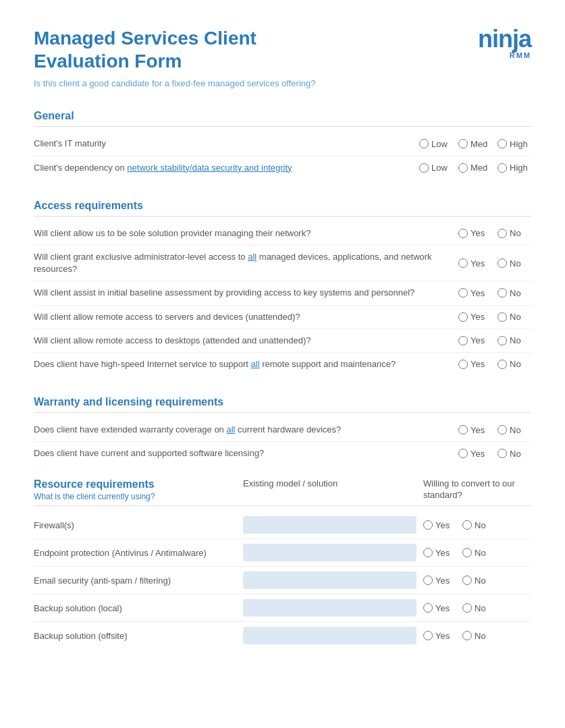  What do you see at coordinates (246, 293) in the screenshot?
I see `baseline-label: Will client assist in initial baseline a…` at bounding box center [246, 293].